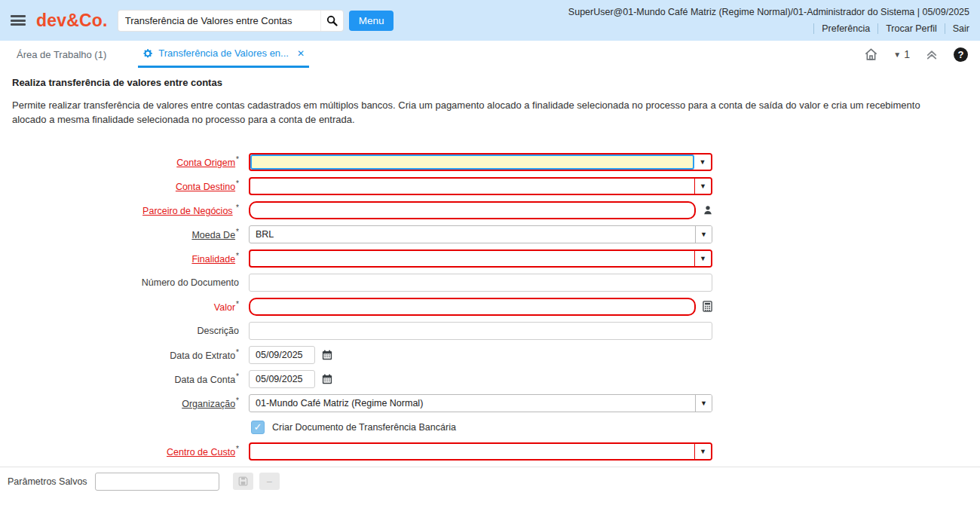 Image resolution: width=980 pixels, height=508 pixels. I want to click on top-header: dev&Co. Menu SuperUser@01-Mundo Café Mat…, so click(490, 20).